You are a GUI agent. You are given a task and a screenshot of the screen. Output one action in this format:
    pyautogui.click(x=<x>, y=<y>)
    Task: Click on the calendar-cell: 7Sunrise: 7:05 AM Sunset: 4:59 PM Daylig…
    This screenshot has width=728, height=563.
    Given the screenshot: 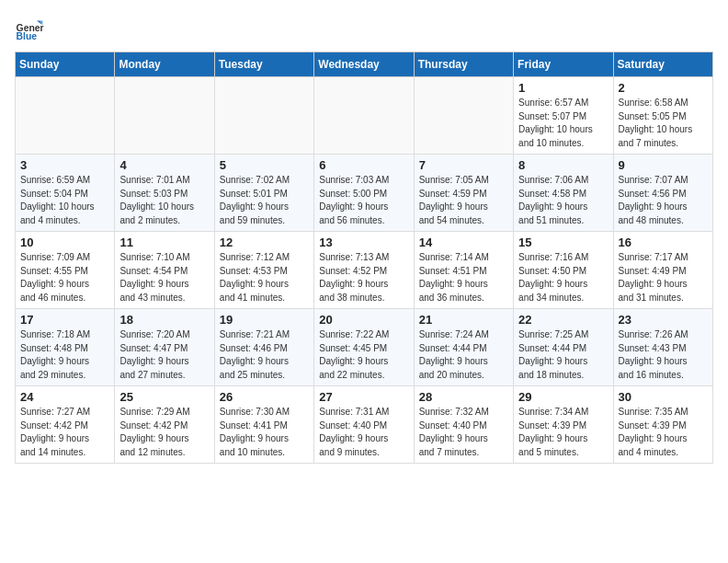 What is the action you would take?
    pyautogui.click(x=463, y=193)
    